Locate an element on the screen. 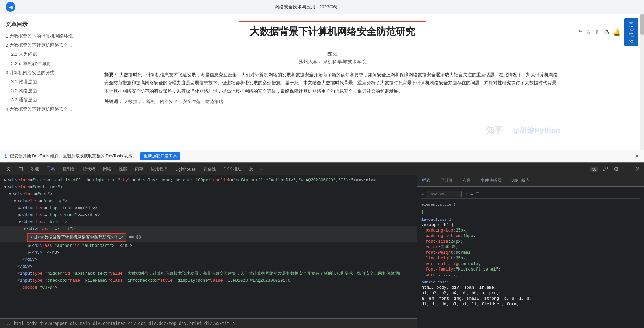 The height and width of the screenshot is (328, 644). toc-item-2: 2 大数据背景下计算机网络安全... is located at coordinates (45, 45).